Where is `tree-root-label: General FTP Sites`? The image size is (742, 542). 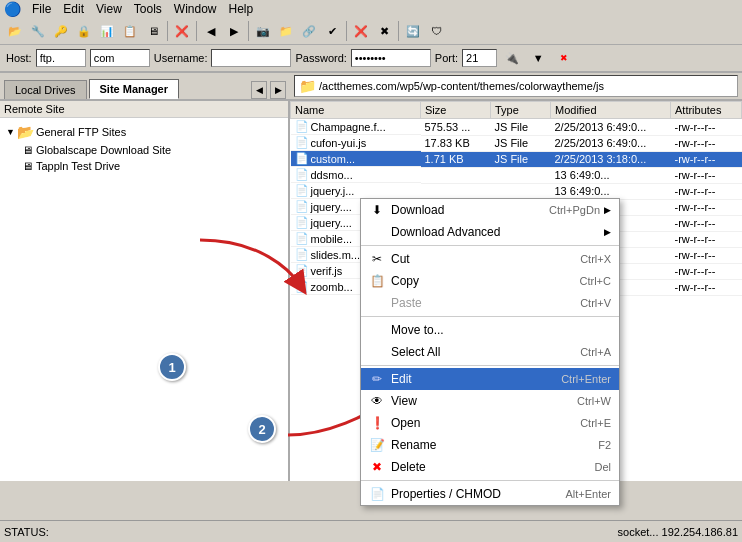 tree-root-label: General FTP Sites is located at coordinates (81, 132).